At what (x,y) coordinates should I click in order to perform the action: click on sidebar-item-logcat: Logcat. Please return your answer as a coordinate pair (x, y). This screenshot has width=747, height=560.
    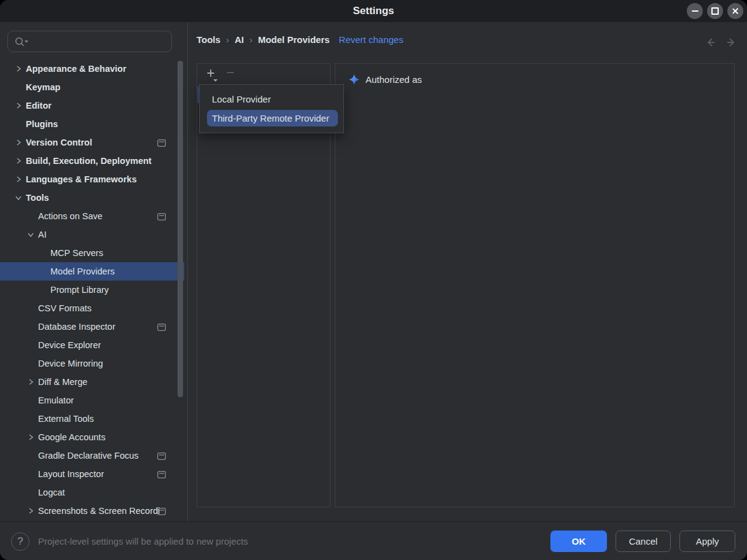
    Looking at the image, I should click on (92, 492).